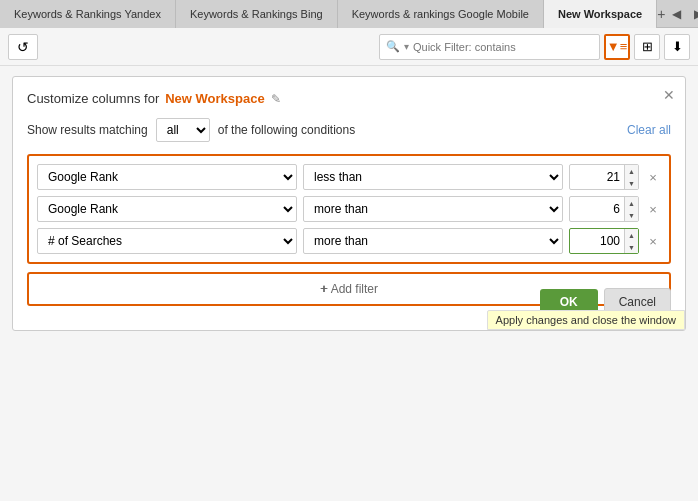  What do you see at coordinates (617, 46) in the screenshot?
I see `filter-icon: ▼≡` at bounding box center [617, 46].